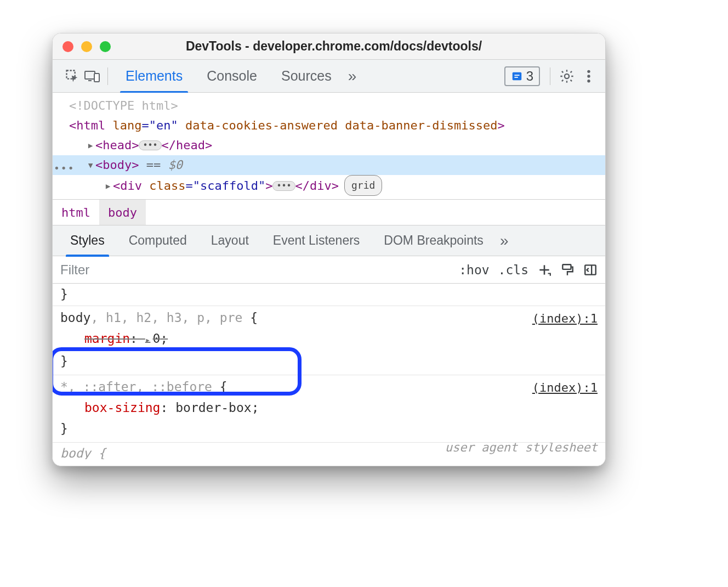  What do you see at coordinates (154, 76) in the screenshot?
I see `tab-elements: Elements` at bounding box center [154, 76].